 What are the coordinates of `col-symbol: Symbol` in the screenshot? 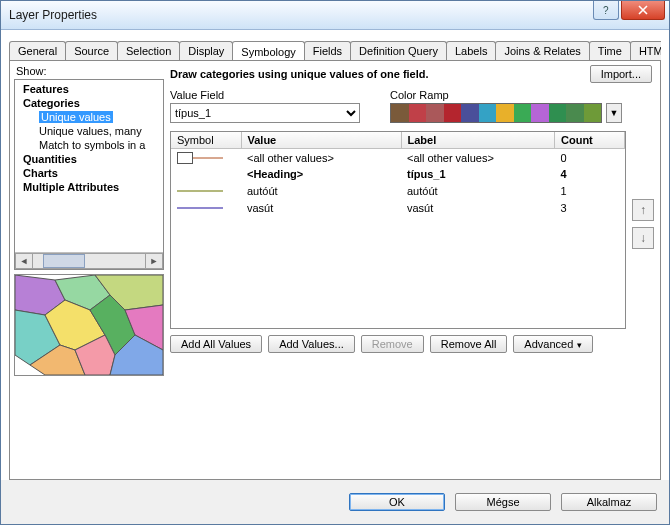 It's located at (206, 140).